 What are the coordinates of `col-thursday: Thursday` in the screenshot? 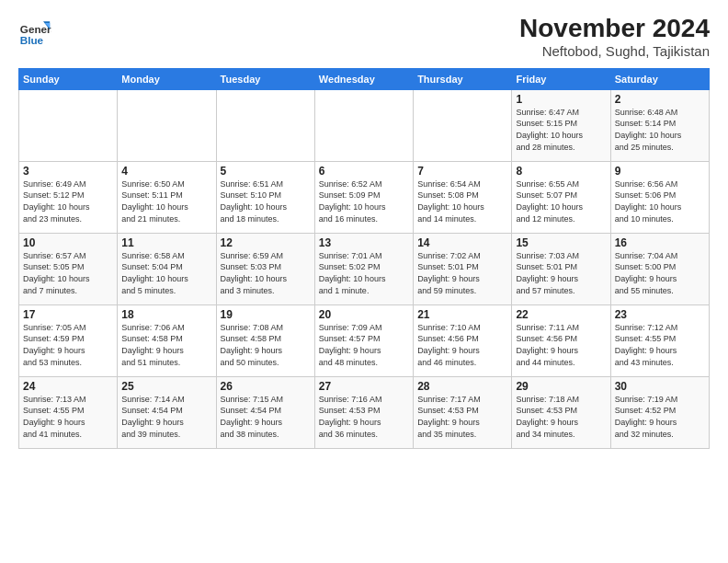 It's located at (463, 79).